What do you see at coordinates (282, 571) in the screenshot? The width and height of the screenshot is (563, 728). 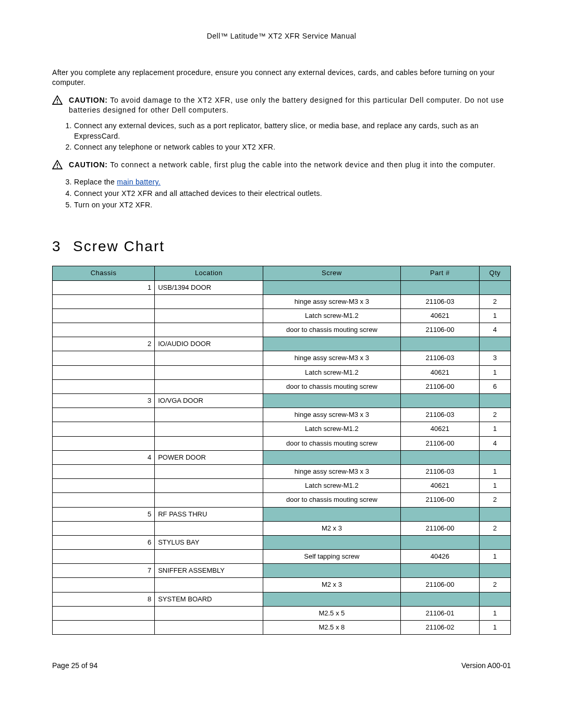 I see `table-row: 7SNIFFER ASSEMBLY` at bounding box center [282, 571].